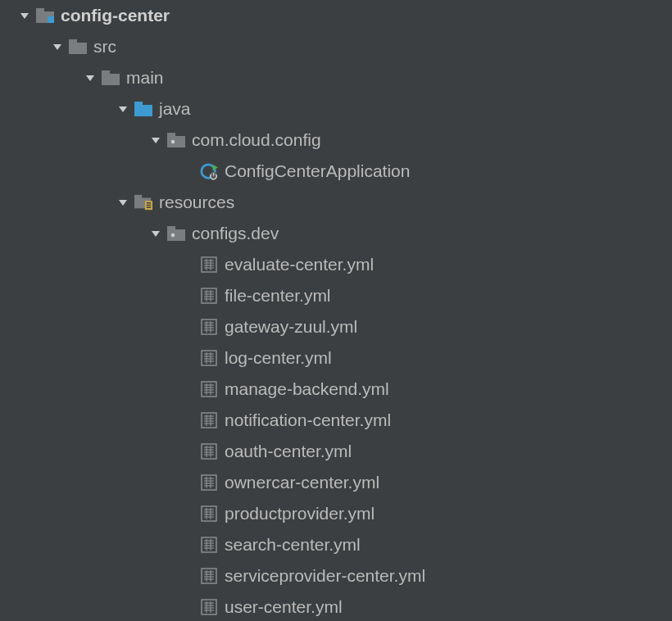 This screenshot has height=621, width=672. What do you see at coordinates (175, 109) in the screenshot?
I see `tree-label: java` at bounding box center [175, 109].